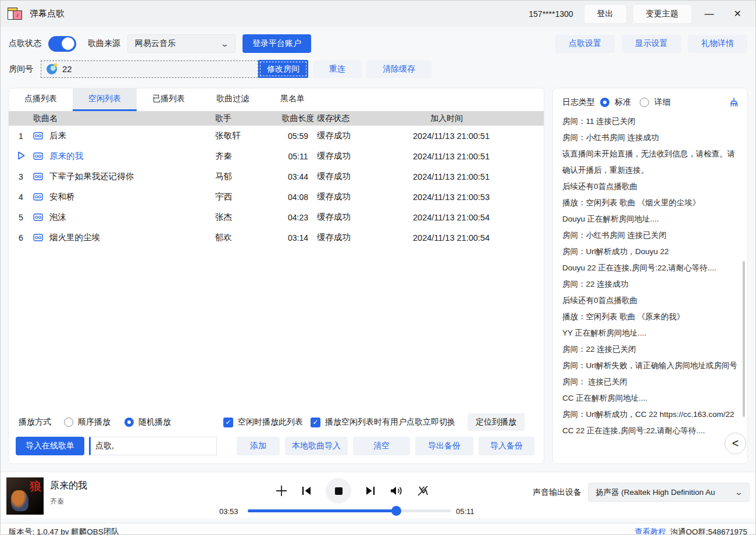  I want to click on add-button: 添加, so click(258, 446).